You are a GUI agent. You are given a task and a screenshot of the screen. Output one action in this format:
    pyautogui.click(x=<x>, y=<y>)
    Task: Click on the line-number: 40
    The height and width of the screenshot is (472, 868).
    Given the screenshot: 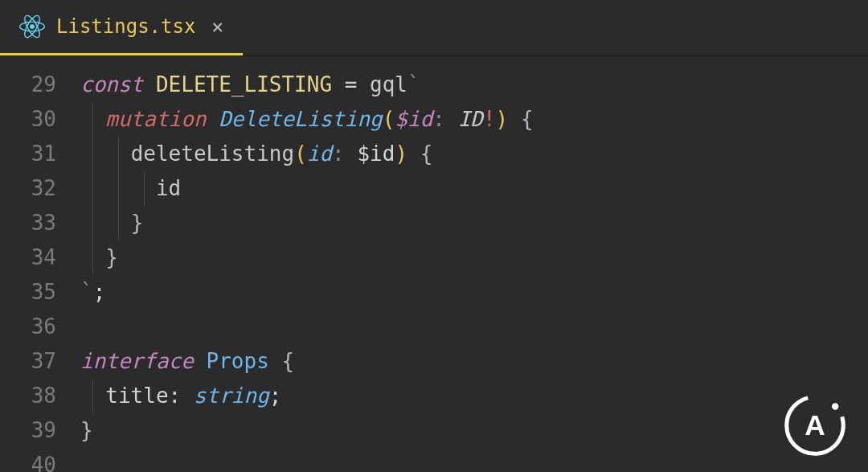 What is the action you would take?
    pyautogui.click(x=28, y=460)
    